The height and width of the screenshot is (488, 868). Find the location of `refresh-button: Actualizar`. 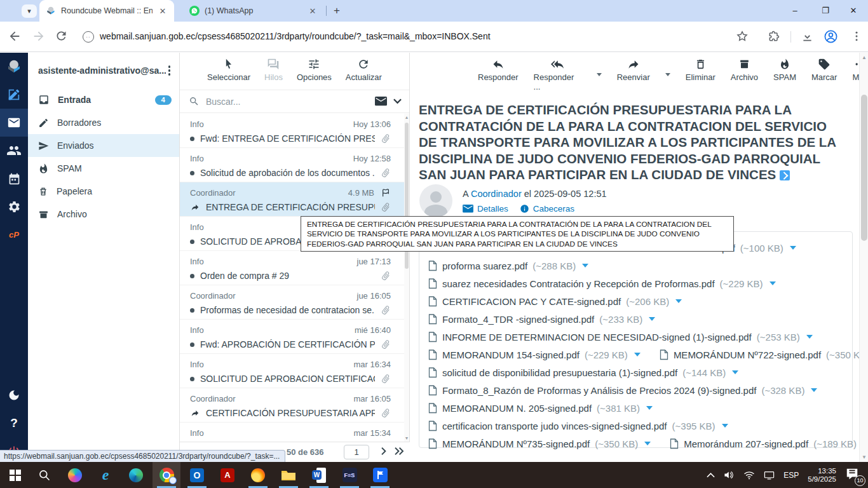

refresh-button: Actualizar is located at coordinates (363, 74).